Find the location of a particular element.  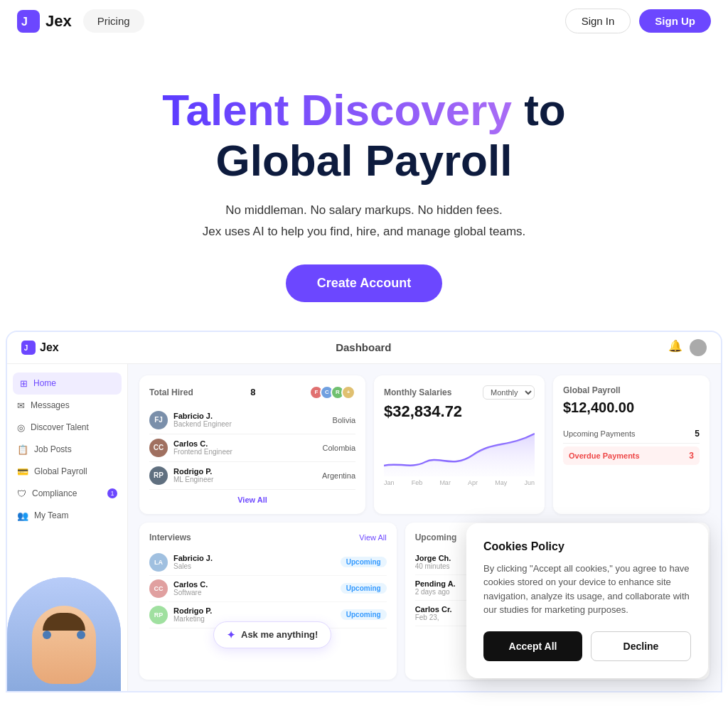

person-details-rodrigo: Rodrigo P. ML Engineer is located at coordinates (193, 475).